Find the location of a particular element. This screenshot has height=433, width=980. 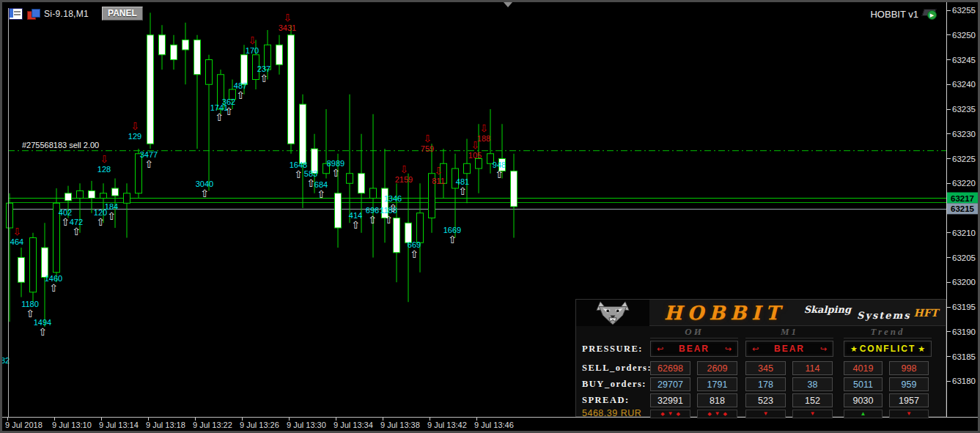

chart-shift-marker is located at coordinates (508, 4).